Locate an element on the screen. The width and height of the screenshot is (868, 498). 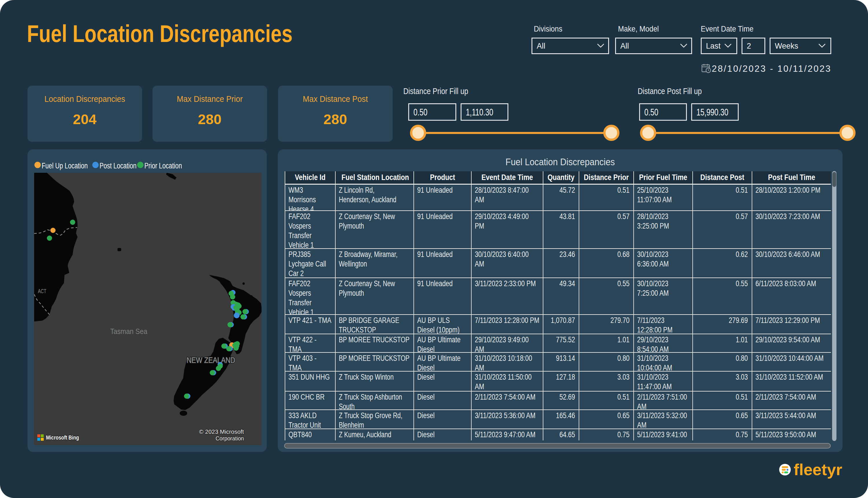
svg-text: Corporation is located at coordinates (230, 438).